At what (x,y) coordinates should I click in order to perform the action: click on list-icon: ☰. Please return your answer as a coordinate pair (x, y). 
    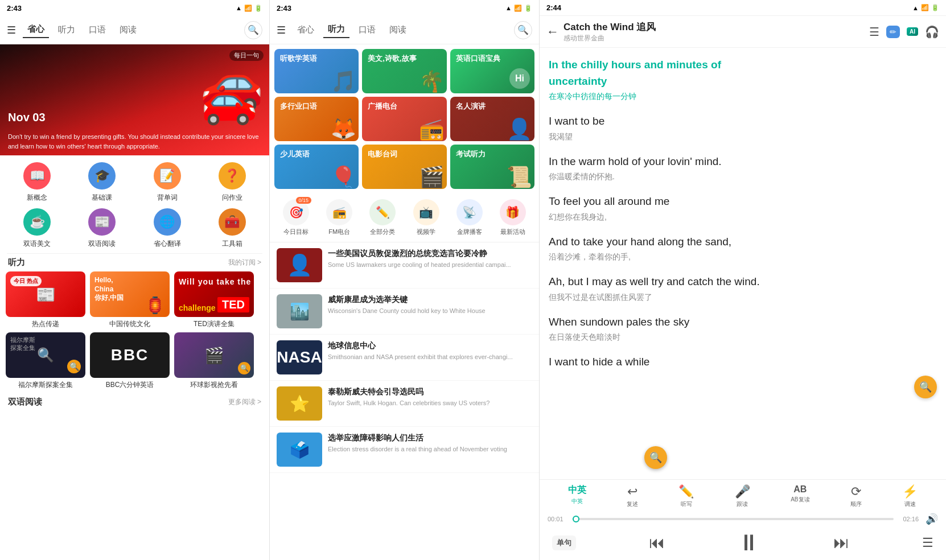
    Looking at the image, I should click on (874, 32).